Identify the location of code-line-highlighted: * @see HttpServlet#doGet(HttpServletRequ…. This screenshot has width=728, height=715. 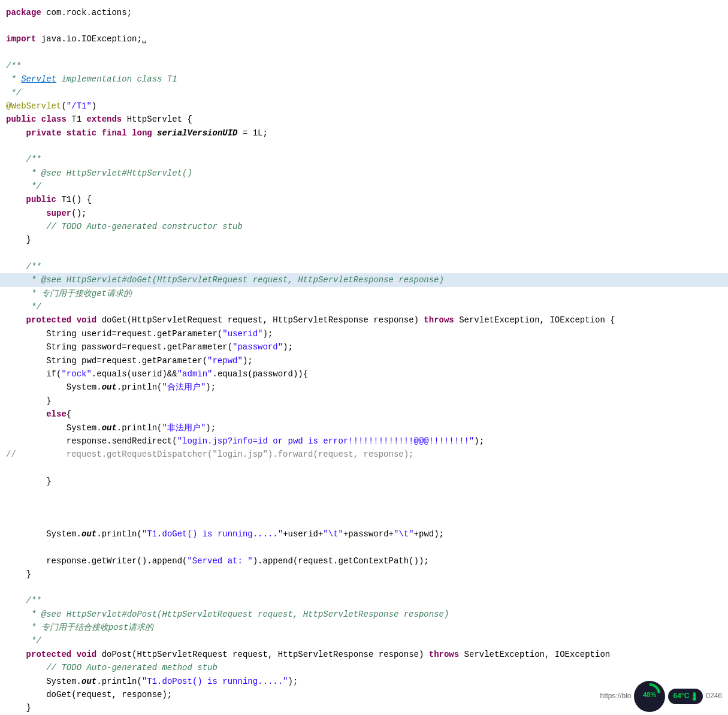
(364, 280).